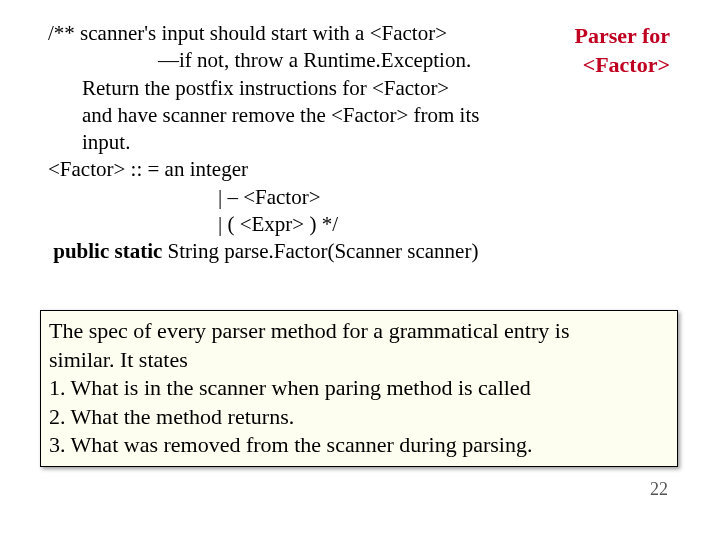 This screenshot has width=720, height=540. What do you see at coordinates (283, 34) in the screenshot?
I see `code-line-1: /** scanner's input should start with a …` at bounding box center [283, 34].